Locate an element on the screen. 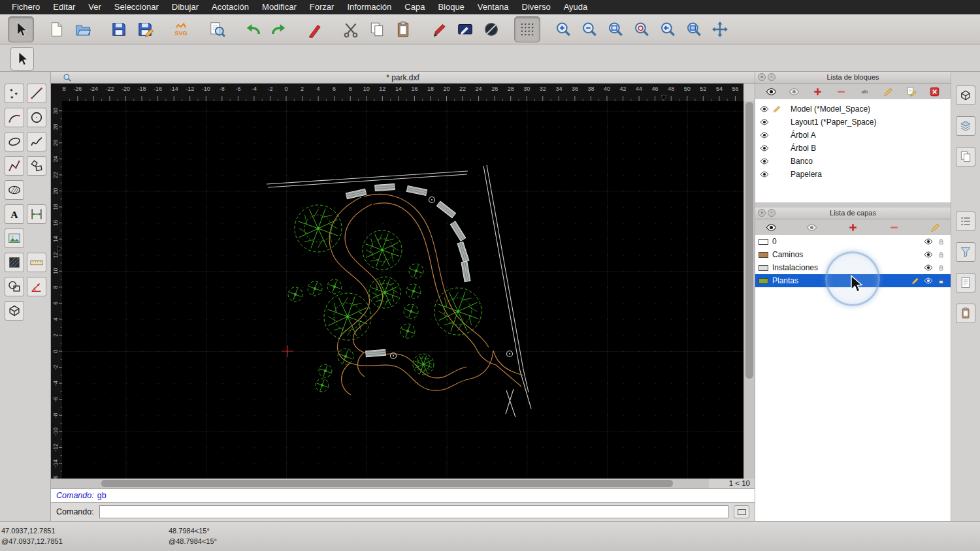  menu-item-seleccionar: Seleccionar is located at coordinates (137, 7).